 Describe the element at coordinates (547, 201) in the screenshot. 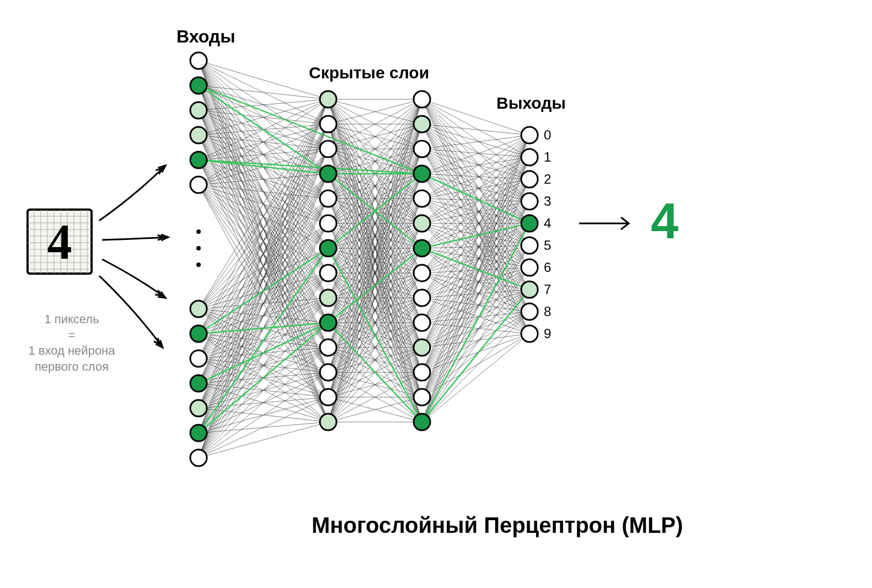

I see `output-label-3: 3` at that location.